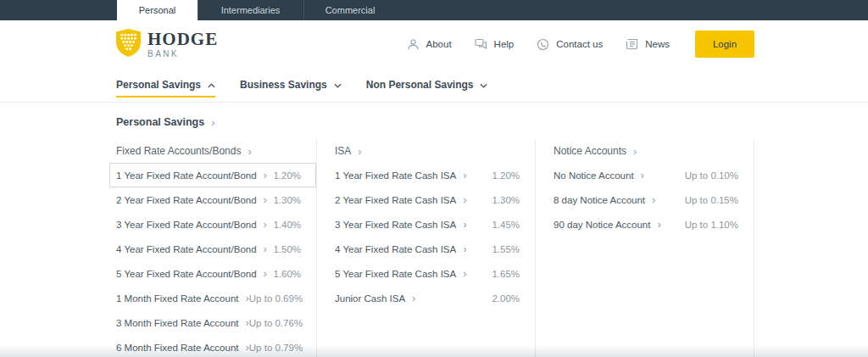 Image resolution: width=868 pixels, height=357 pixels. I want to click on mega-menu-title-link: Personal Savings ›, so click(108, 115).